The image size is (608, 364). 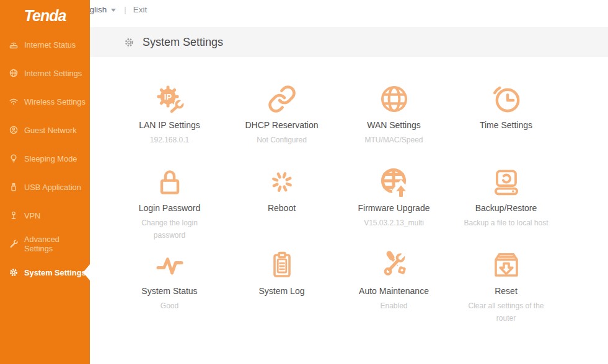 What do you see at coordinates (170, 209) in the screenshot?
I see `tile-login-password: Login Password Change the login password` at bounding box center [170, 209].